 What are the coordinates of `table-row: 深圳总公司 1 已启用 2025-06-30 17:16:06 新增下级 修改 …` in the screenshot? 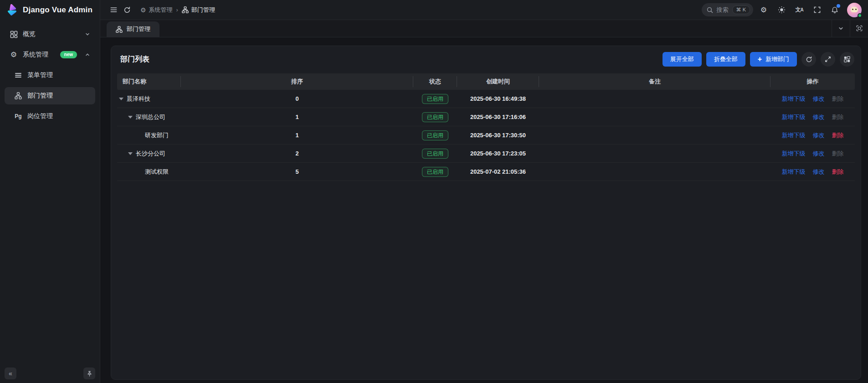 It's located at (486, 117).